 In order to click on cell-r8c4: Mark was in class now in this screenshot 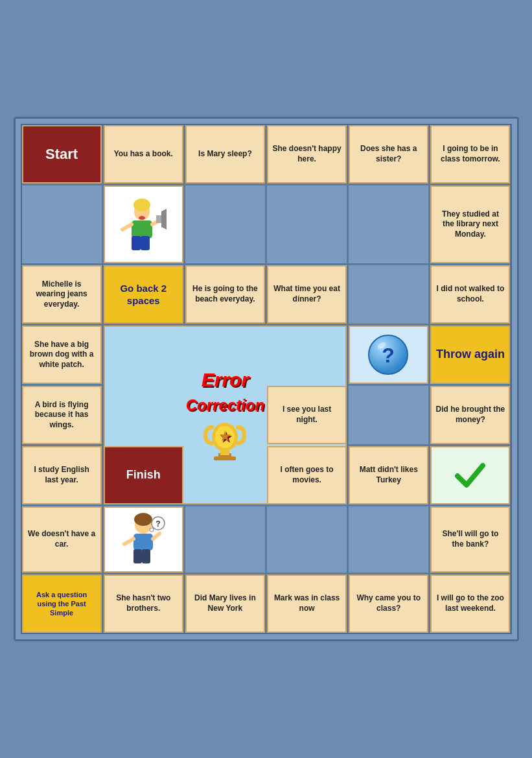, I will do `click(307, 604)`.